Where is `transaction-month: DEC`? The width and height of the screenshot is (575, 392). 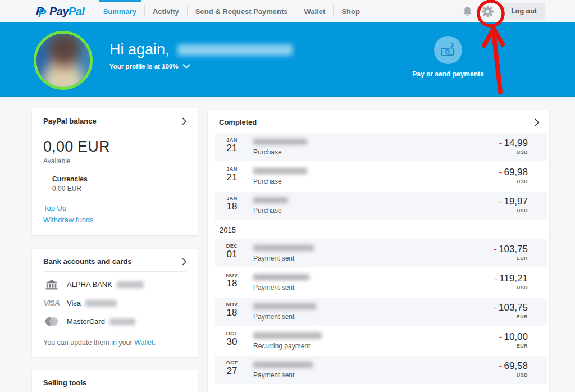
transaction-month: DEC is located at coordinates (232, 246).